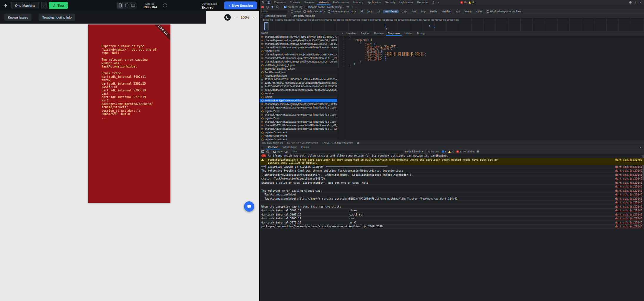 Image resolution: width=644 pixels, height=301 pixels. Describe the element at coordinates (6, 6) in the screenshot. I see `app-logo-icon` at that location.